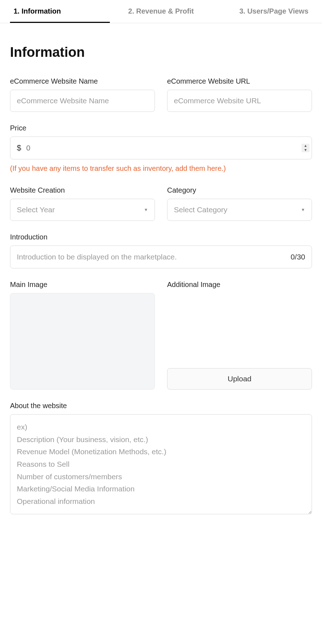 The height and width of the screenshot is (644, 322). I want to click on about-label: About the website, so click(161, 406).